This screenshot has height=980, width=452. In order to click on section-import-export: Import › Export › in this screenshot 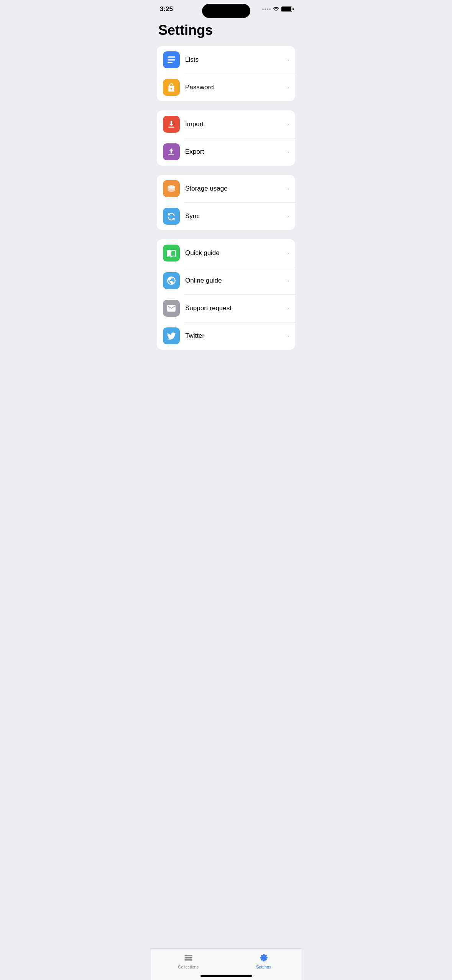, I will do `click(226, 138)`.